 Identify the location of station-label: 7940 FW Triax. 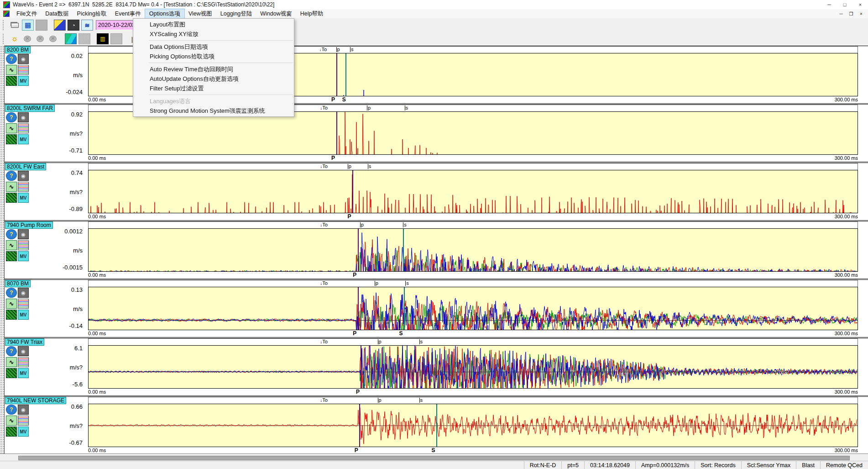
(25, 342).